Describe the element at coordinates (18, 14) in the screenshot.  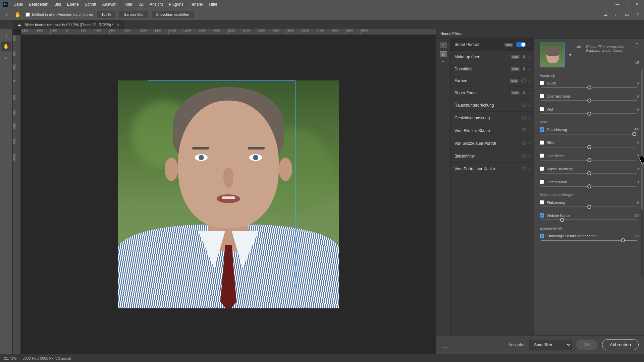
I see `hand-tool-icon: ✋` at that location.